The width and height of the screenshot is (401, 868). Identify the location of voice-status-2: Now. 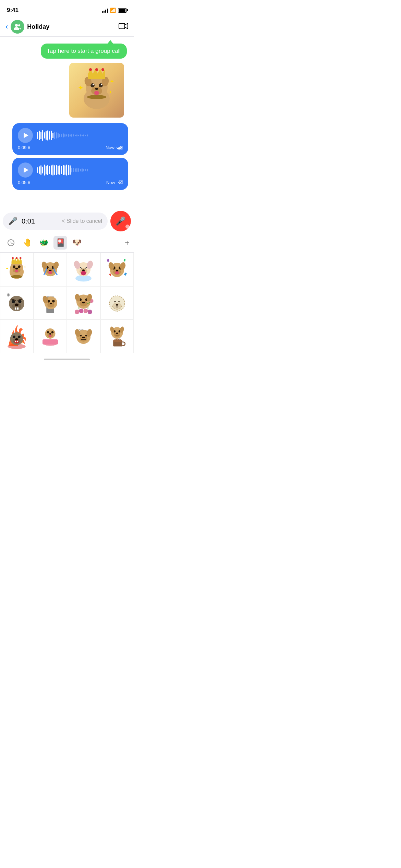
(114, 182).